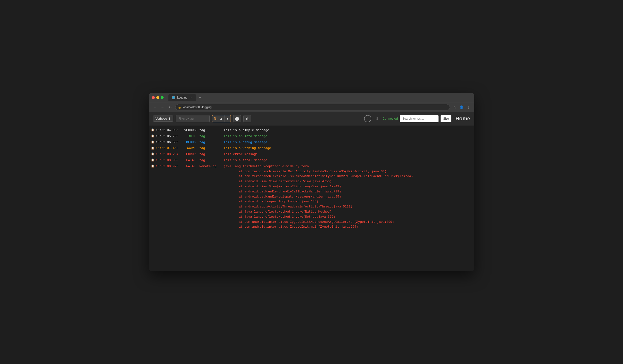 This screenshot has height=364, width=623. Describe the element at coordinates (348, 161) in the screenshot. I see `log-message: This is a fatal message.` at that location.